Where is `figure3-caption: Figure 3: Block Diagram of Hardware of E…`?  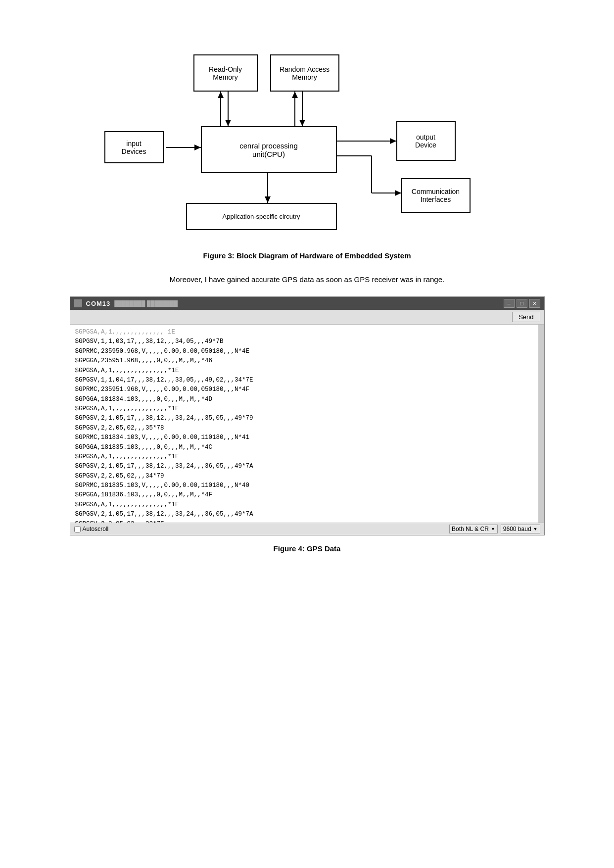
figure3-caption: Figure 3: Block Diagram of Hardware of E… is located at coordinates (307, 255).